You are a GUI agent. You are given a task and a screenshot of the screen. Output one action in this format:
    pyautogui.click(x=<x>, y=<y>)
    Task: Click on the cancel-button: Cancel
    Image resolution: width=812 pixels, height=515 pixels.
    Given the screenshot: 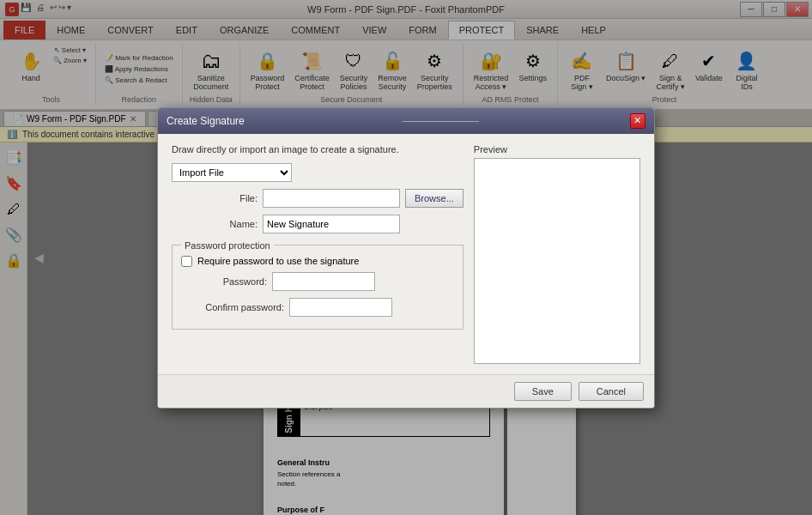 What is the action you would take?
    pyautogui.click(x=611, y=391)
    